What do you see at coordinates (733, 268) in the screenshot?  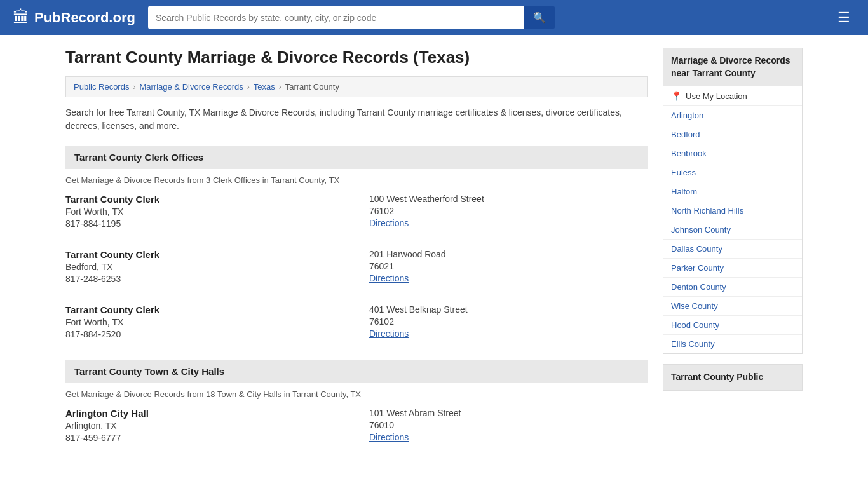 I see `sidebar-item-parker-county: Parker County` at bounding box center [733, 268].